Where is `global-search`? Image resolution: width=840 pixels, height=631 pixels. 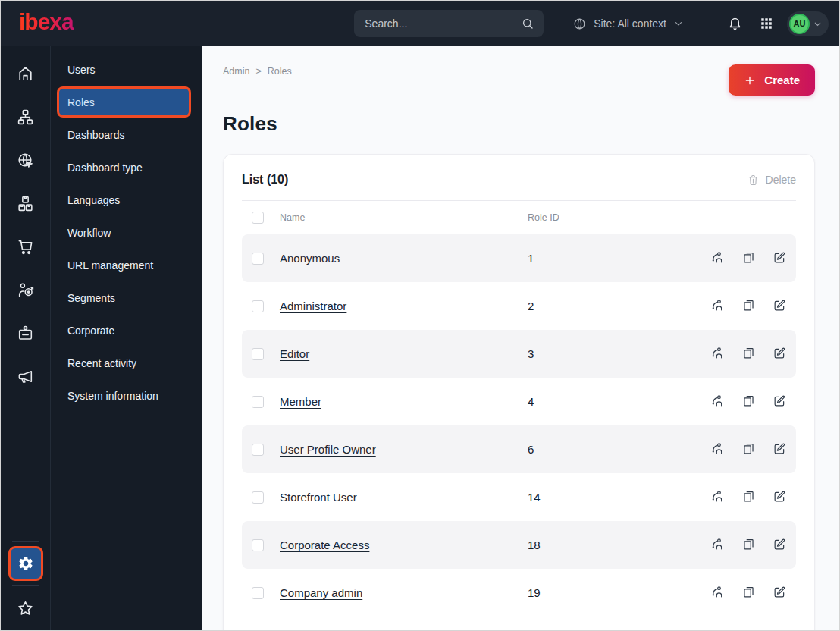
global-search is located at coordinates (449, 24).